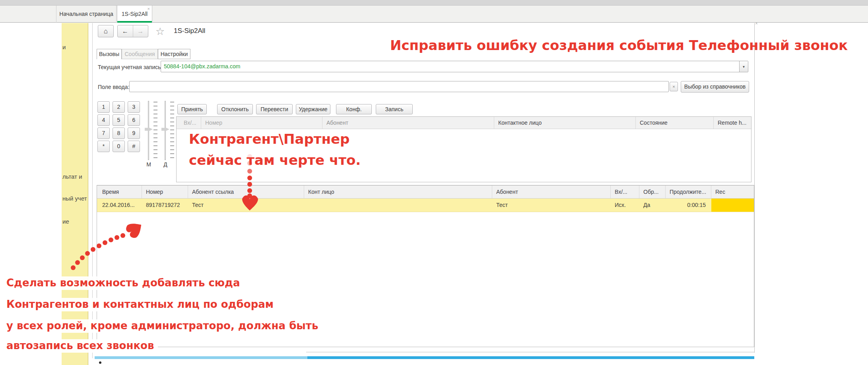 This screenshot has height=365, width=868. Describe the element at coordinates (149, 164) in the screenshot. I see `mic-slider-label: М` at that location.